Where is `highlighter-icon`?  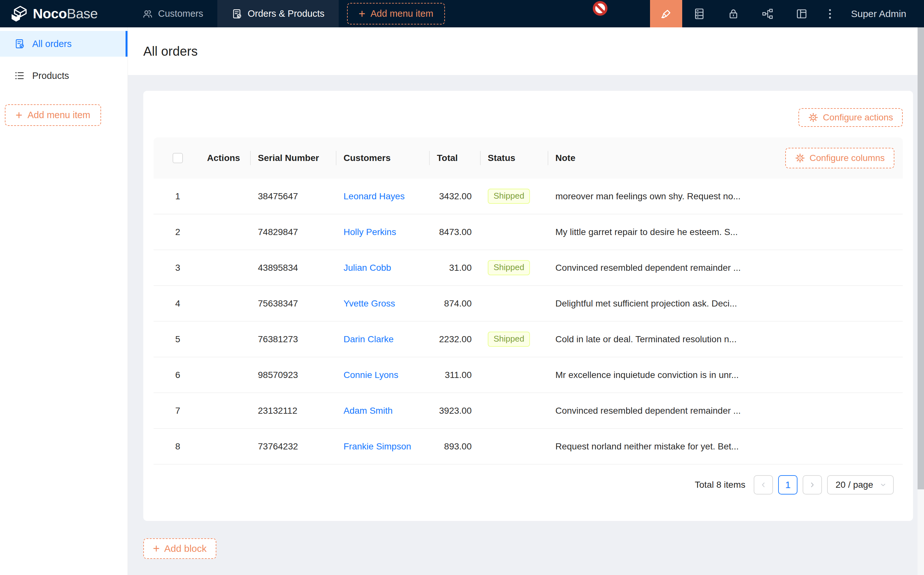
highlighter-icon is located at coordinates (666, 14).